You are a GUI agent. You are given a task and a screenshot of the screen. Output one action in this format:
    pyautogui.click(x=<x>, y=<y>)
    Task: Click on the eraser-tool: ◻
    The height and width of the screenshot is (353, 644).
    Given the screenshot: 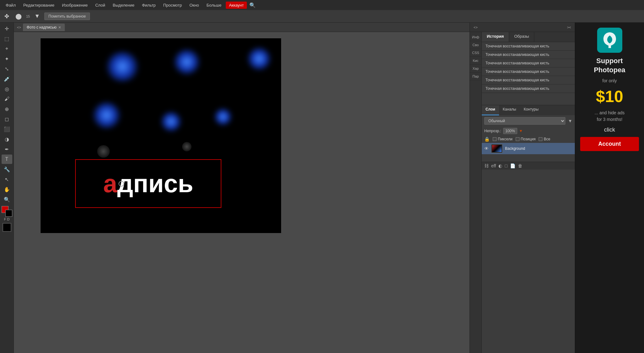 What is the action you would take?
    pyautogui.click(x=7, y=119)
    